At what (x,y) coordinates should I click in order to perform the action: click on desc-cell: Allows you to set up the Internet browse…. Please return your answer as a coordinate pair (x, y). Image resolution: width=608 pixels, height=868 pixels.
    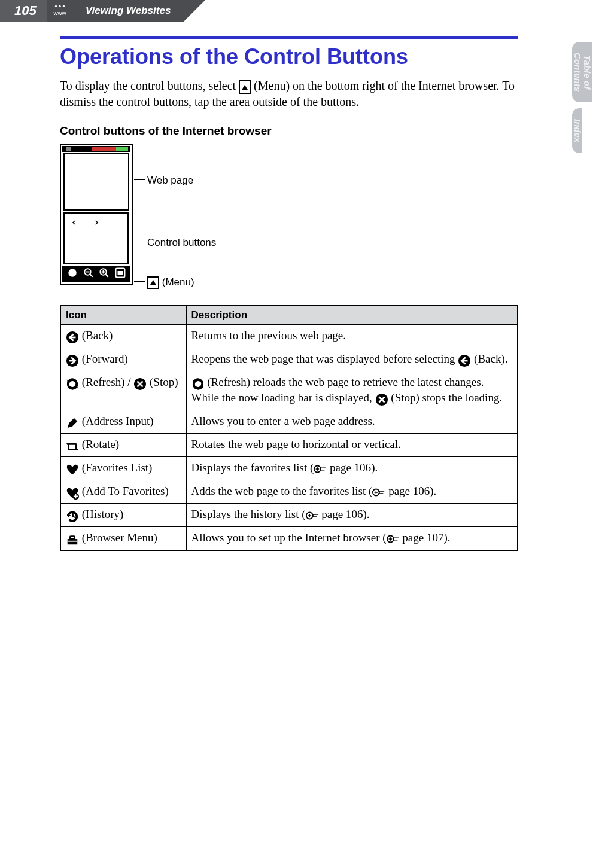
    Looking at the image, I should click on (352, 538).